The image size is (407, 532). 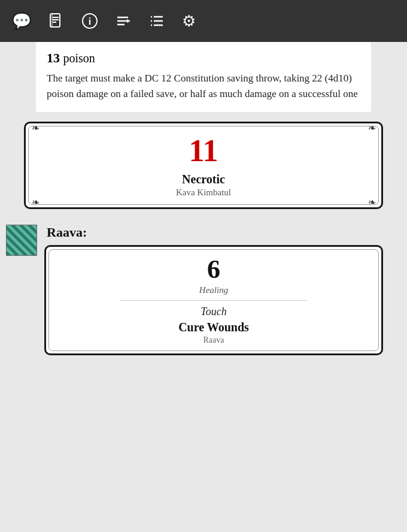 I want to click on necrotic-roll-source: Kava Kimbatul, so click(x=204, y=193).